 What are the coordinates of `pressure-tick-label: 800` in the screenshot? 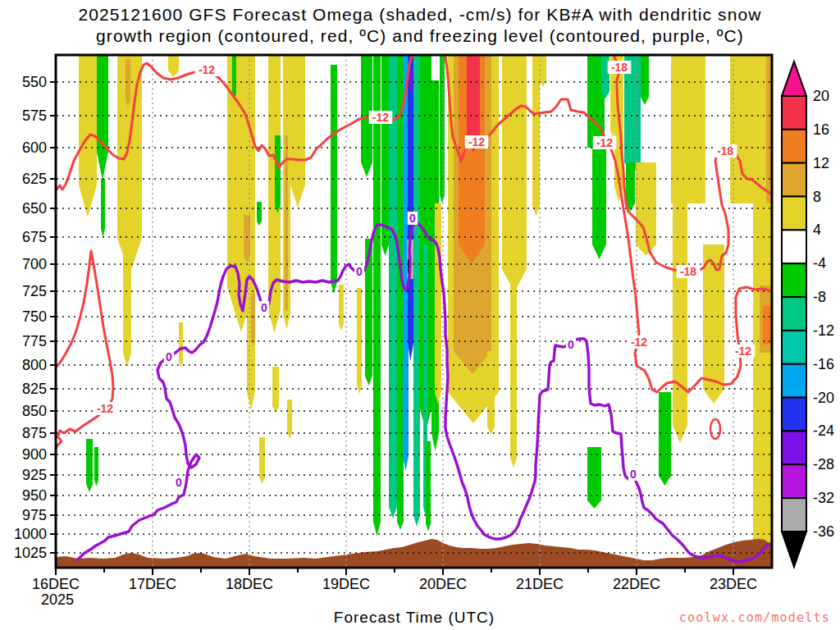 It's located at (34, 365).